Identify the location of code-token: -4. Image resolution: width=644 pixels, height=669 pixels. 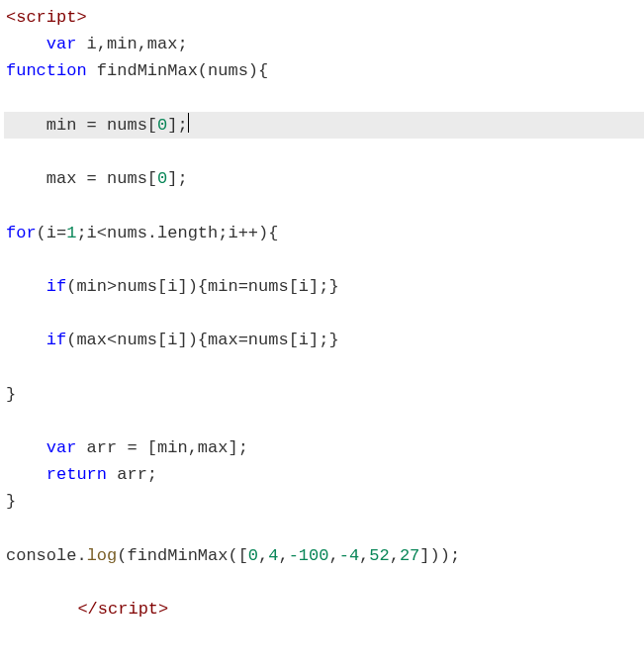
(349, 556).